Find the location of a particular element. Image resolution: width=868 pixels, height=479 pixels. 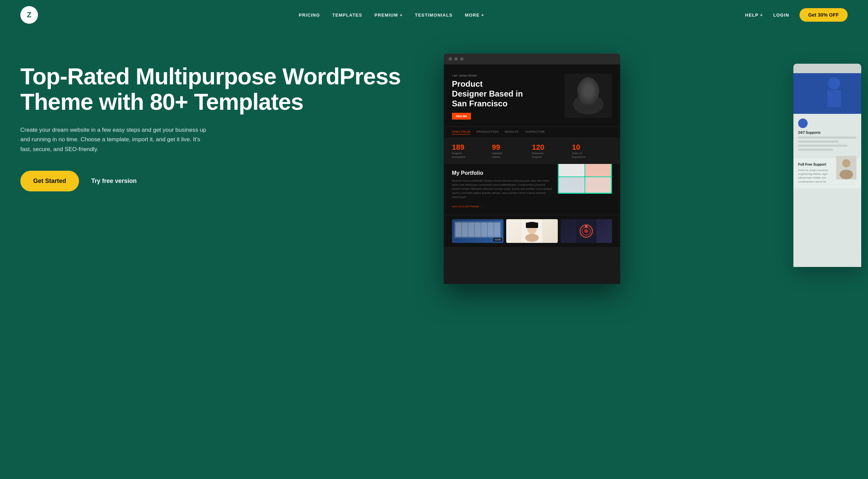

thumb-portrait is located at coordinates (532, 231).